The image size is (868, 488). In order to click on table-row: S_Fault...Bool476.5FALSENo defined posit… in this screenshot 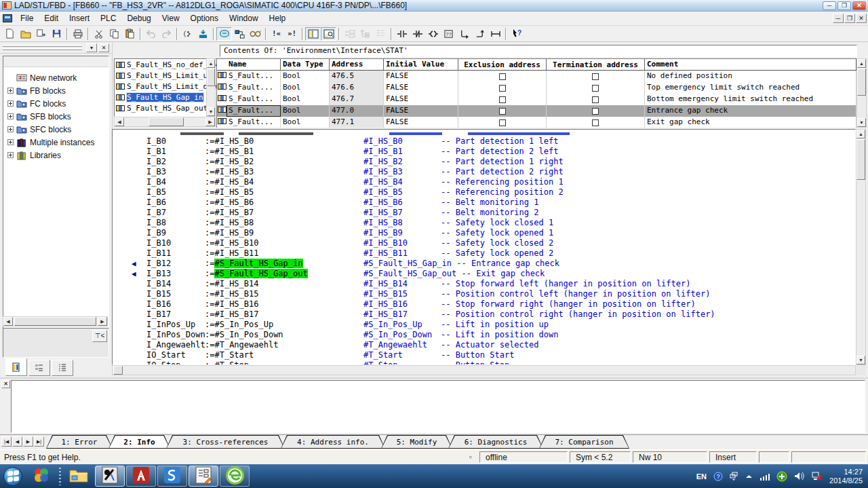, I will do `click(537, 76)`.